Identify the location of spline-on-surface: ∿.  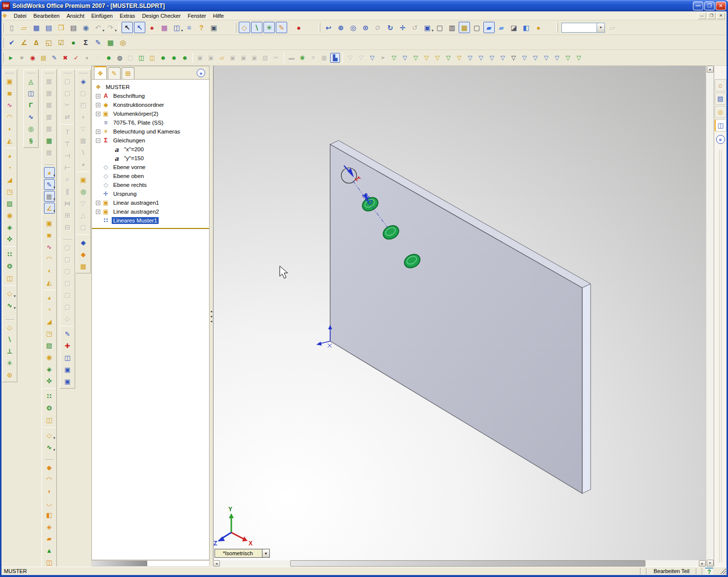
(31, 117).